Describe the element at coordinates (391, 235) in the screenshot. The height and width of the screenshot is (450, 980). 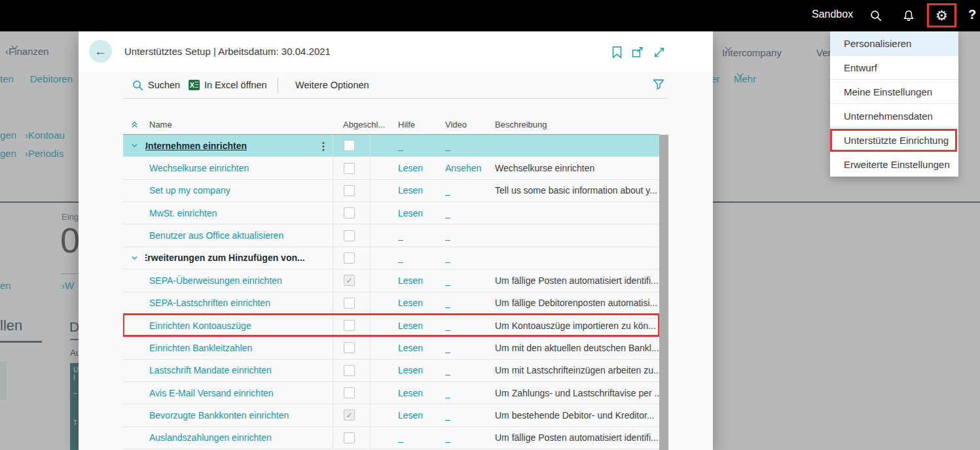
I see `table-row: Benutzer aus Office aktualisieren__` at that location.